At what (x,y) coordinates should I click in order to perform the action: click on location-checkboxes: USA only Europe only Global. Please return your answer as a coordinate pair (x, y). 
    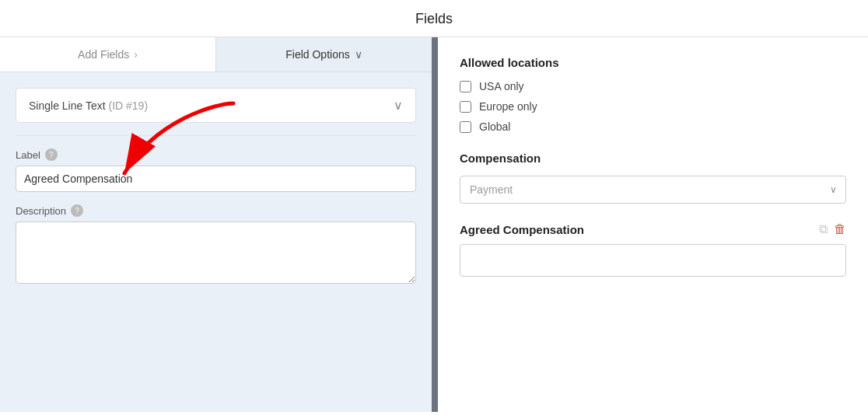
    Looking at the image, I should click on (653, 106).